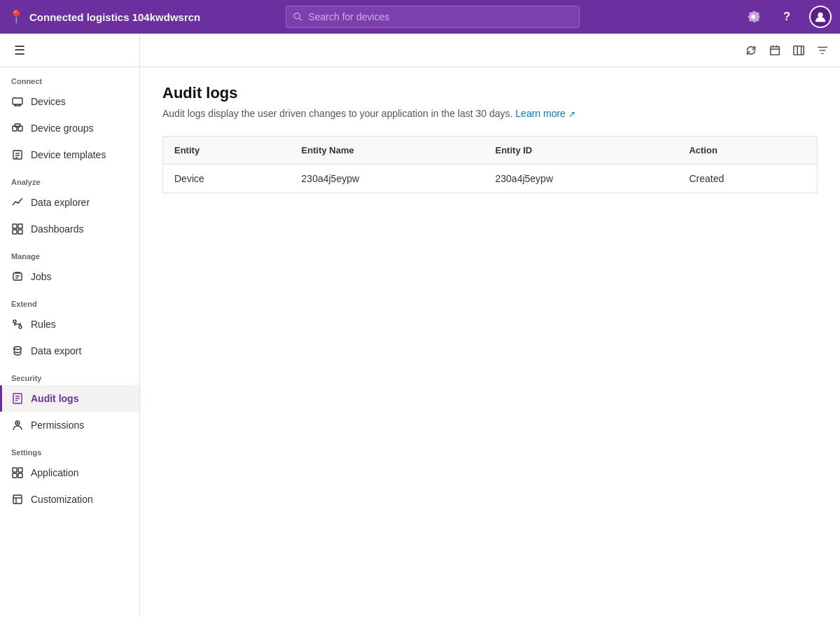 This screenshot has width=840, height=617. What do you see at coordinates (420, 17) in the screenshot?
I see `app-header: 📍 Connected logistics 104kwdwsrcn ?` at bounding box center [420, 17].